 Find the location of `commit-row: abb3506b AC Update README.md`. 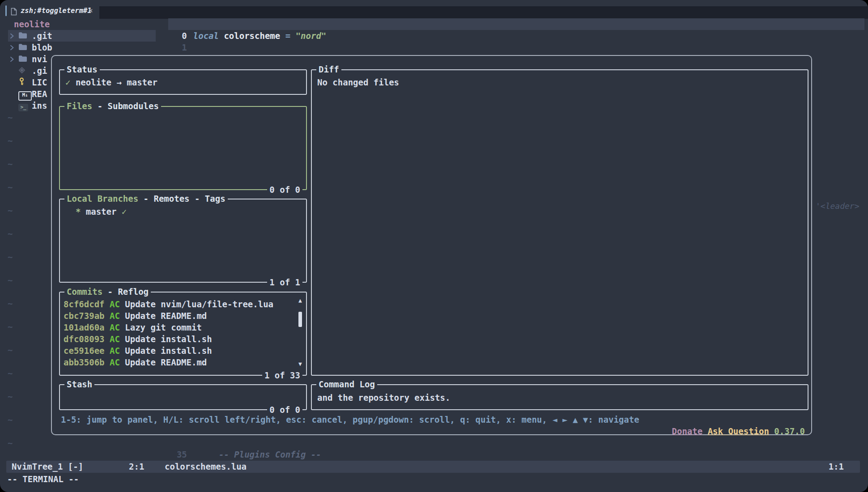

commit-row: abb3506b AC Update README.md is located at coordinates (179, 362).